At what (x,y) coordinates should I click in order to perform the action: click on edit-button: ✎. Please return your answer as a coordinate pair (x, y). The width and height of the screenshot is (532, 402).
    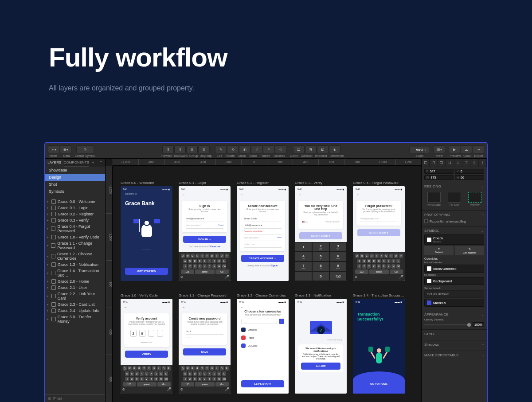
    Looking at the image, I should click on (221, 149).